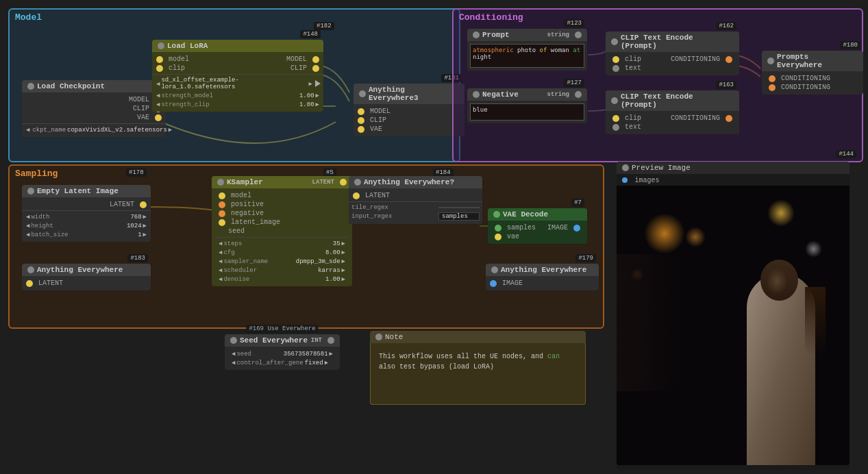 The width and height of the screenshot is (868, 474). I want to click on node-ae3-indicator, so click(362, 94).